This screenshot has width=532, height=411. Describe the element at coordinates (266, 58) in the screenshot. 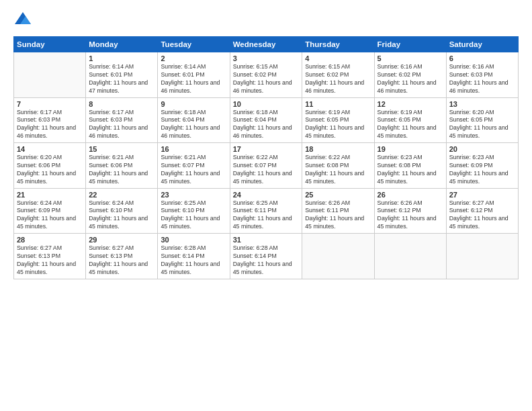

I see `day-number: 3` at that location.